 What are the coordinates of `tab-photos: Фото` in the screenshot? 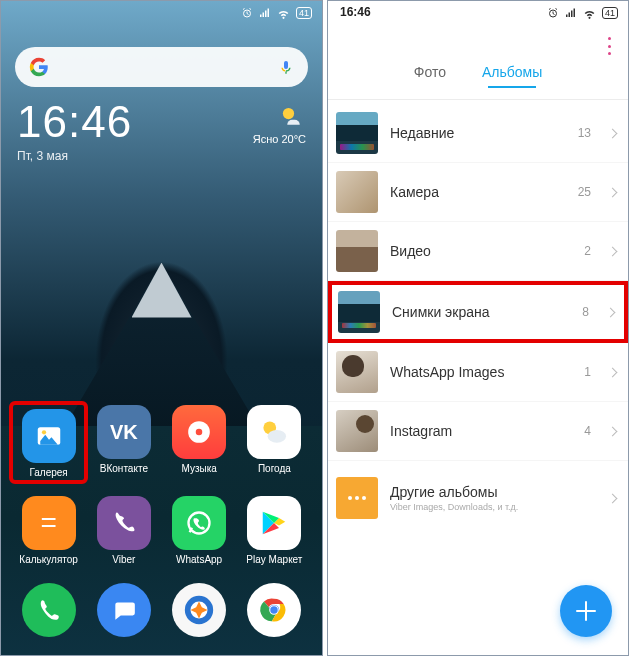 It's located at (430, 72).